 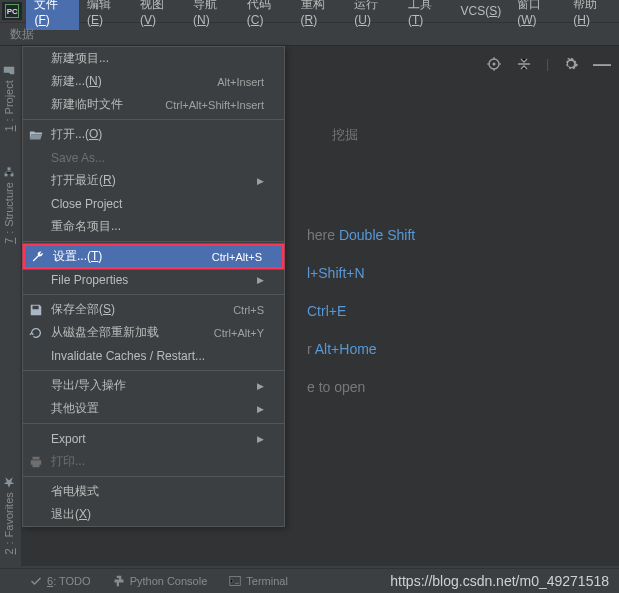 What do you see at coordinates (480, 11) in the screenshot?
I see `menu-vcs: VCS(S)` at bounding box center [480, 11].